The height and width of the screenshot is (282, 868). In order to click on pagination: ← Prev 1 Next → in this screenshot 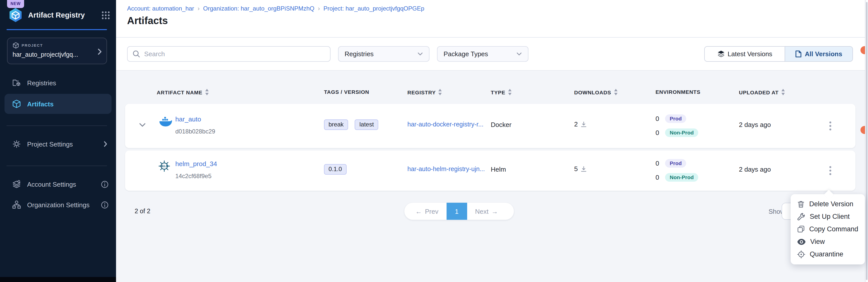, I will do `click(459, 211)`.